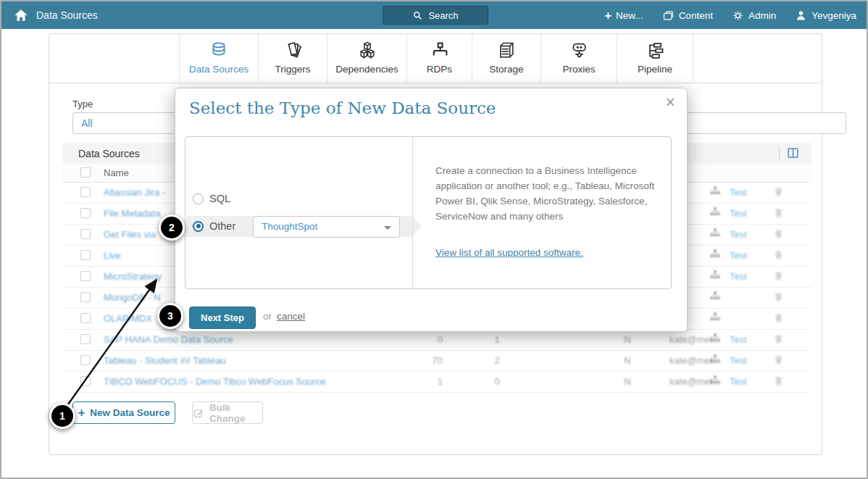 The height and width of the screenshot is (479, 868). What do you see at coordinates (112, 255) in the screenshot?
I see `datasource-link: Live` at bounding box center [112, 255].